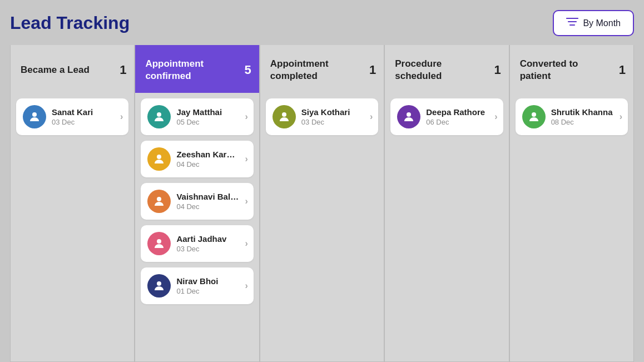 The height and width of the screenshot is (362, 644). I want to click on card-info: Siya Kothari03 Dec, so click(333, 117).